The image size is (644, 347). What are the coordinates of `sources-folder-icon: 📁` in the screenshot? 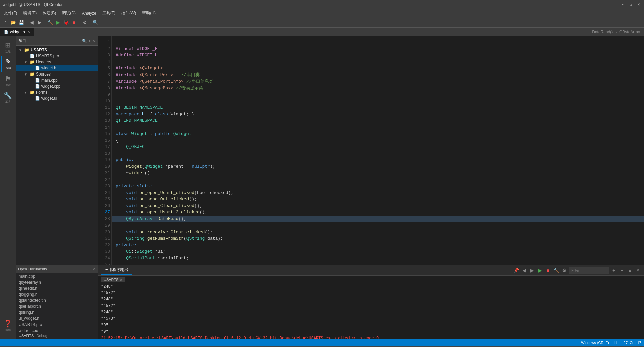 It's located at (32, 74).